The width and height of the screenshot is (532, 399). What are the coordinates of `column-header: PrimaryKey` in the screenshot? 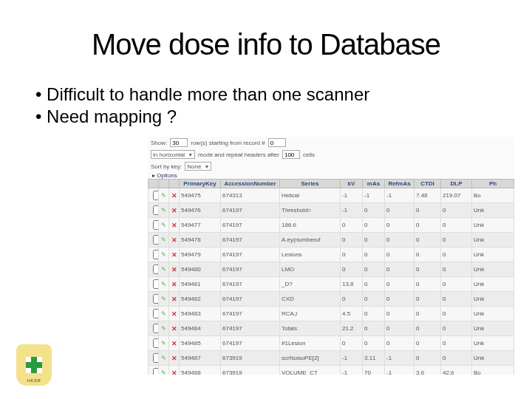 It's located at (200, 184).